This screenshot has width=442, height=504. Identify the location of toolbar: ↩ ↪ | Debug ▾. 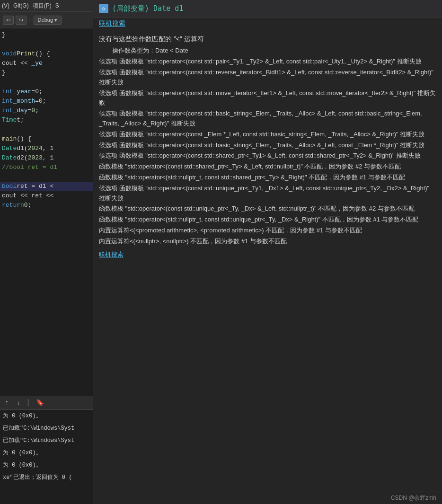
(46, 20).